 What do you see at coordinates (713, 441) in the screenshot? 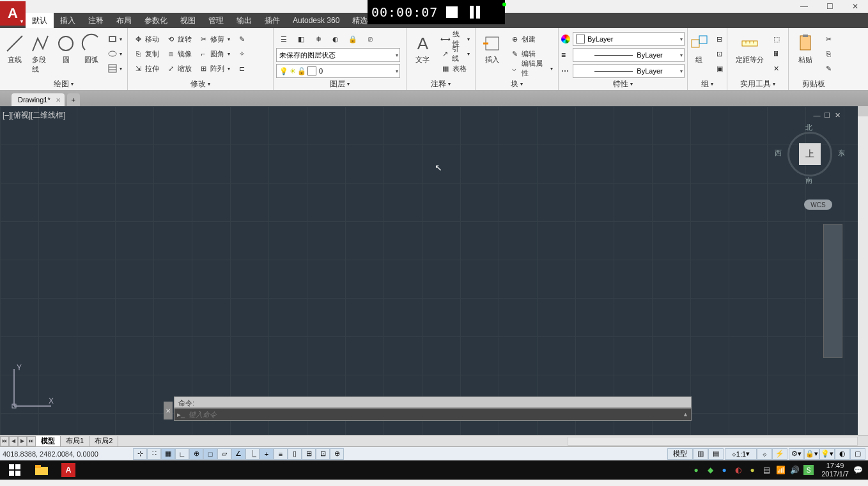
I see `horizontal-scrollbar` at bounding box center [713, 441].